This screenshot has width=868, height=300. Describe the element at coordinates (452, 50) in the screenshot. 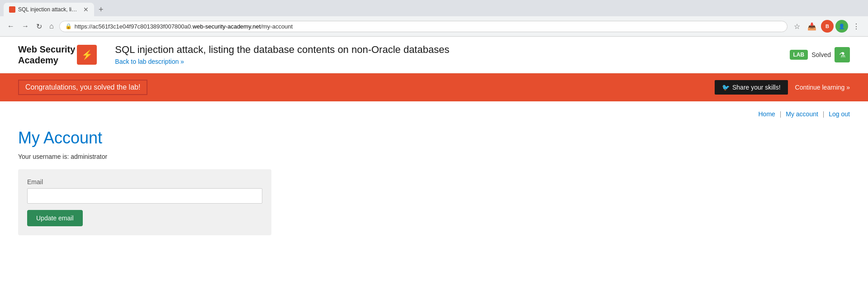

I see `lab-title: SQL injection attack, listing the databa…` at that location.